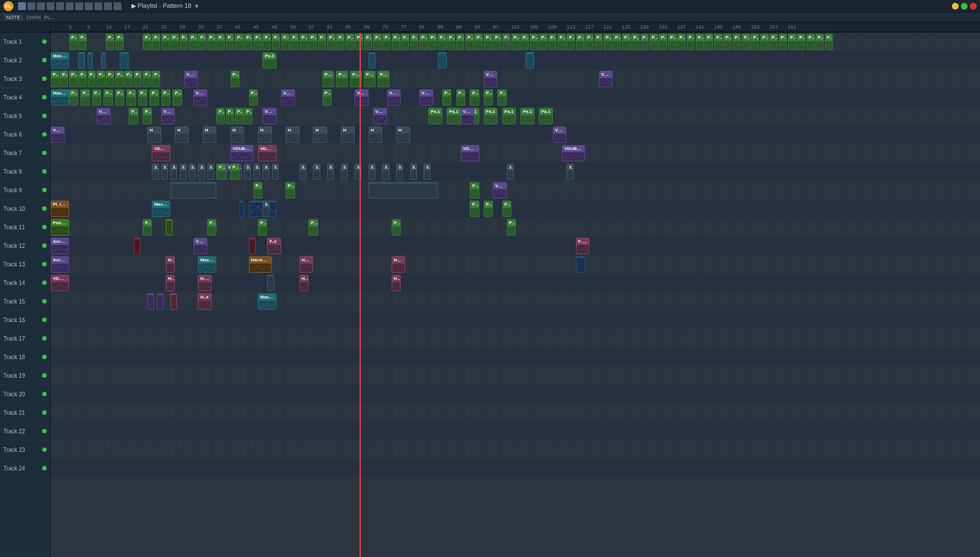  What do you see at coordinates (147, 116) in the screenshot?
I see `clip-5-164: Pa.0` at bounding box center [147, 116].